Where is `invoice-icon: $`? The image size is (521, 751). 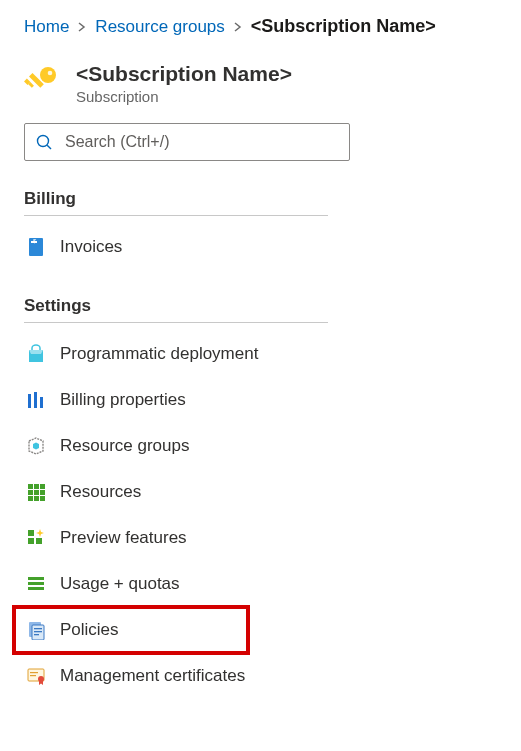 invoice-icon: $ is located at coordinates (36, 247).